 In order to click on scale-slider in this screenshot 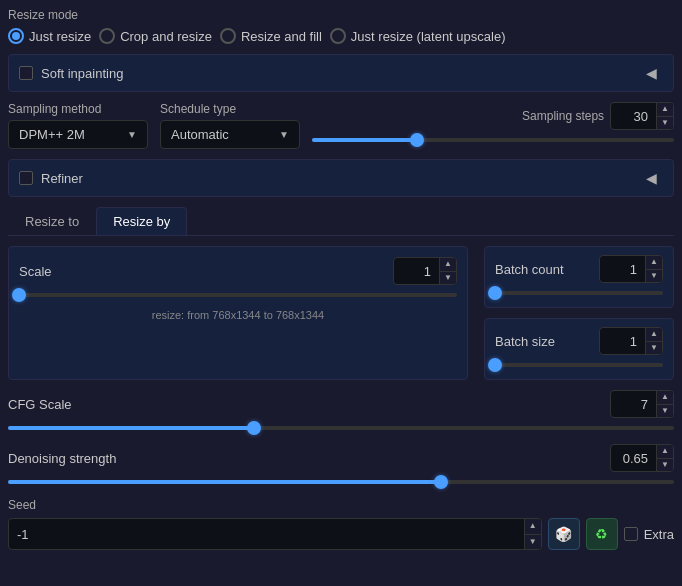, I will do `click(238, 295)`.